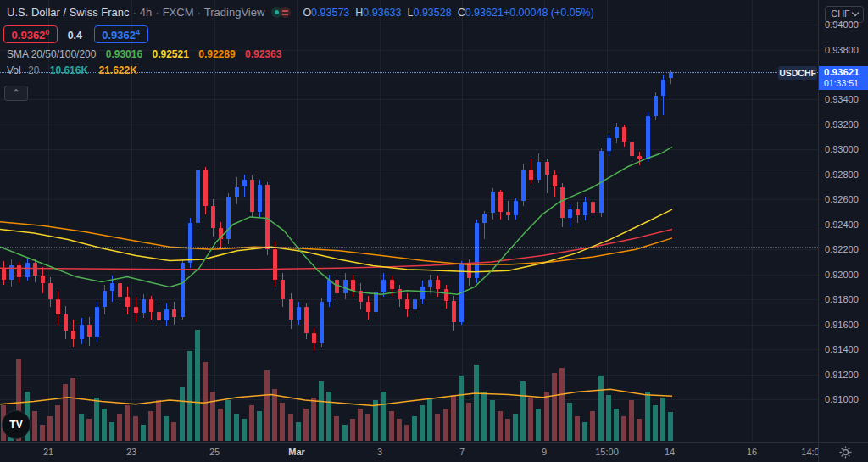  What do you see at coordinates (842, 349) in the screenshot?
I see `price-axis-label: 0.91400` at bounding box center [842, 349].